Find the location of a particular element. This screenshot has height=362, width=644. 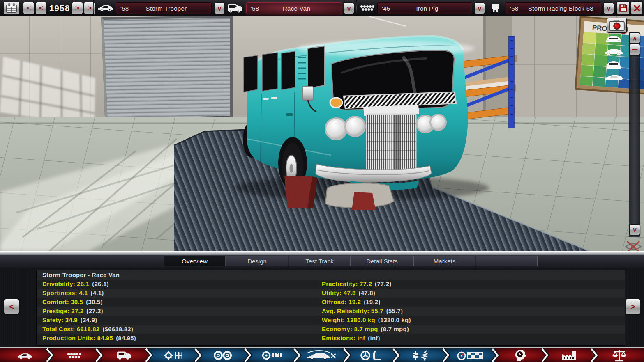

scrollbar-thumb is located at coordinates (635, 50).